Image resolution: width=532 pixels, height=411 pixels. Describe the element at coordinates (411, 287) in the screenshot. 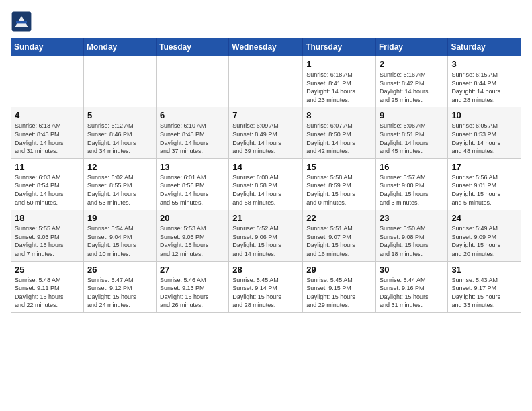

I see `calendar-cell: 30Sunrise: 5:44 AM Sunset: 9:16 PM Dayli…` at that location.